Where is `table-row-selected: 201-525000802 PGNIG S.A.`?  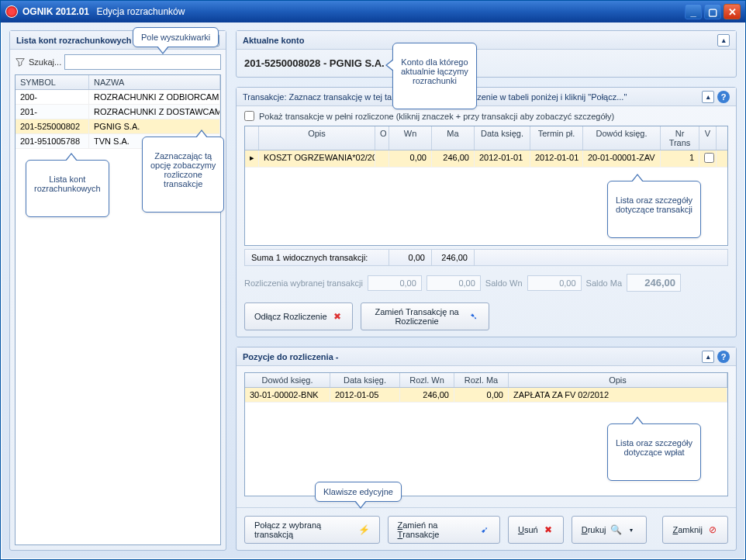
table-row-selected: 201-525000802 PGNIG S.A. is located at coordinates (118, 127).